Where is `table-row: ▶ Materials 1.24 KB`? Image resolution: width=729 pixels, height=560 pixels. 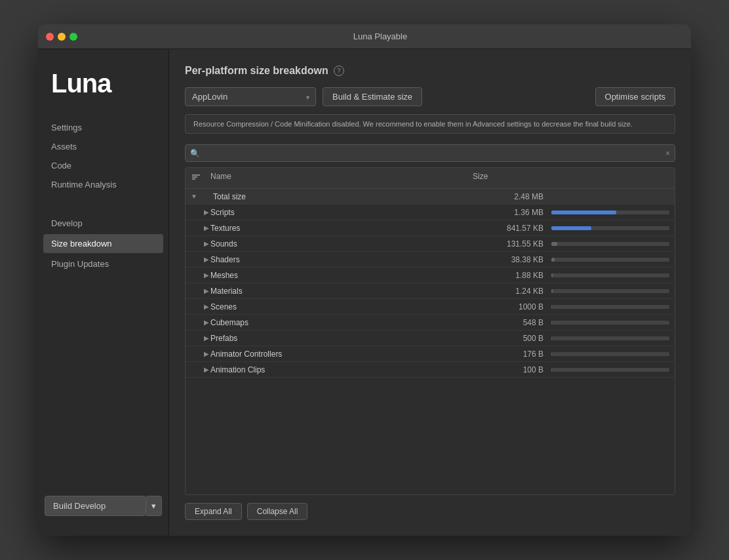 table-row: ▶ Materials 1.24 KB is located at coordinates (430, 291).